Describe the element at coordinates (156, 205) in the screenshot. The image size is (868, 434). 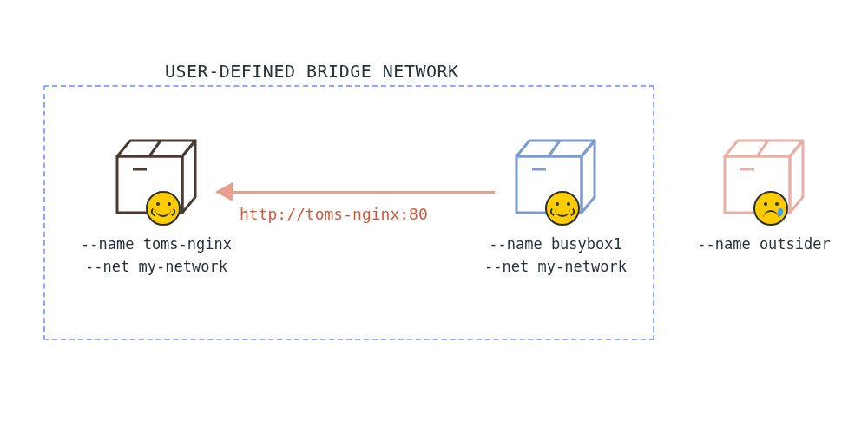
I see `container-toms-nginx: --name toms-nginx --net my-network` at that location.